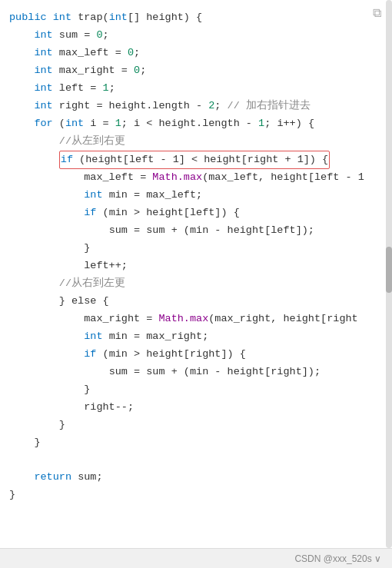  Describe the element at coordinates (338, 559) in the screenshot. I see `watermark: CSDN @xxx_520s ∨` at that location.